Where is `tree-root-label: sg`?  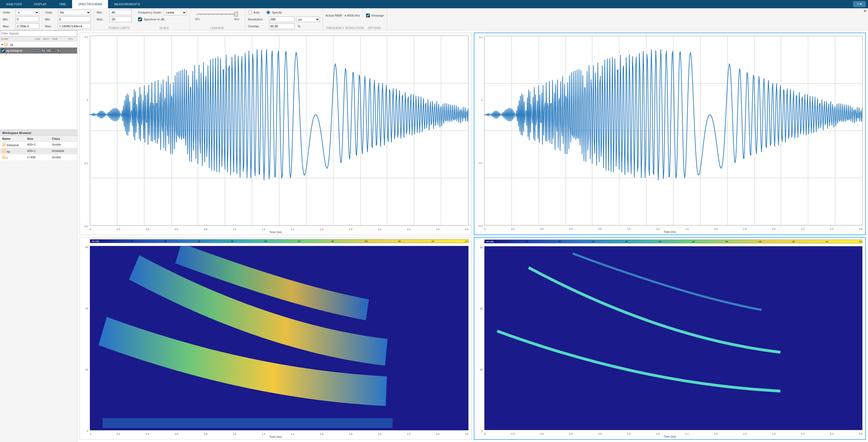
tree-root-label: sg is located at coordinates (11, 44).